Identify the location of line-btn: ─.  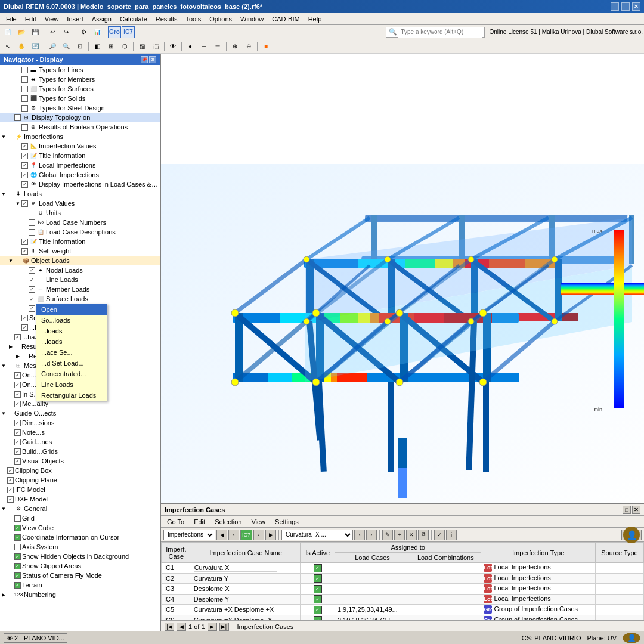
(204, 47).